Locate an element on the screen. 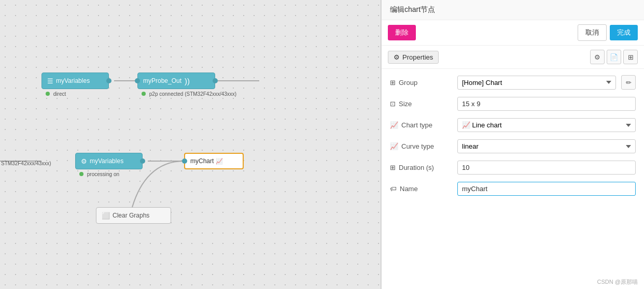  myProbeOut-port-left is located at coordinates (137, 81).